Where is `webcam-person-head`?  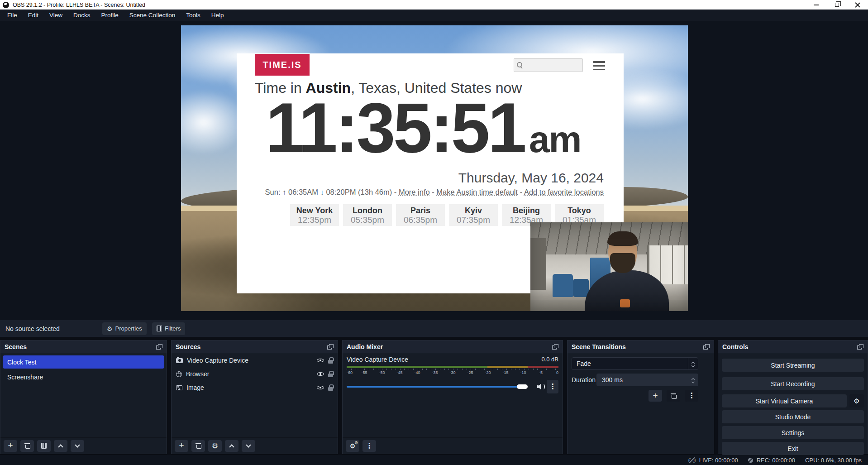 webcam-person-head is located at coordinates (623, 253).